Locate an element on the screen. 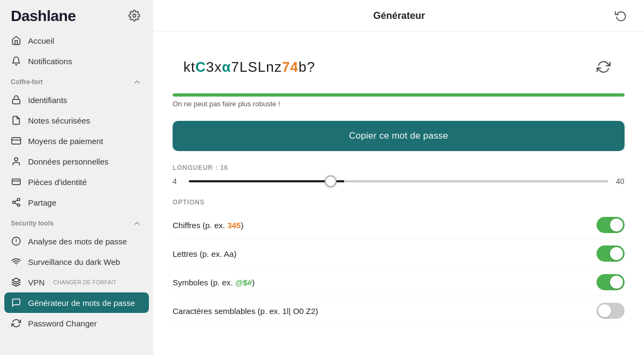  option-chiffres: Chiffres (p. ex. 345) is located at coordinates (399, 226).